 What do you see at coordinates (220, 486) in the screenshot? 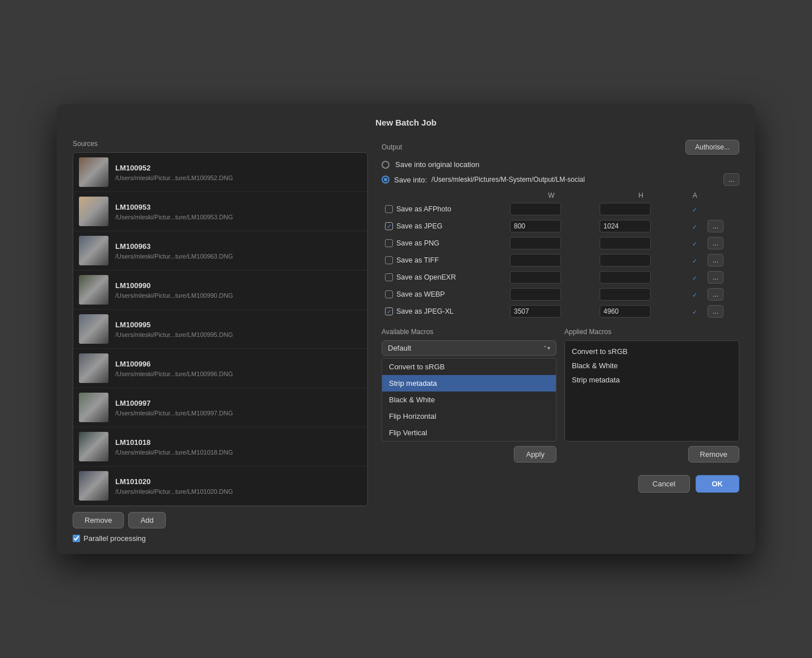
I see `source-item: LM101020 /Users/mleski/Pictur...ture/LM1…` at bounding box center [220, 486].